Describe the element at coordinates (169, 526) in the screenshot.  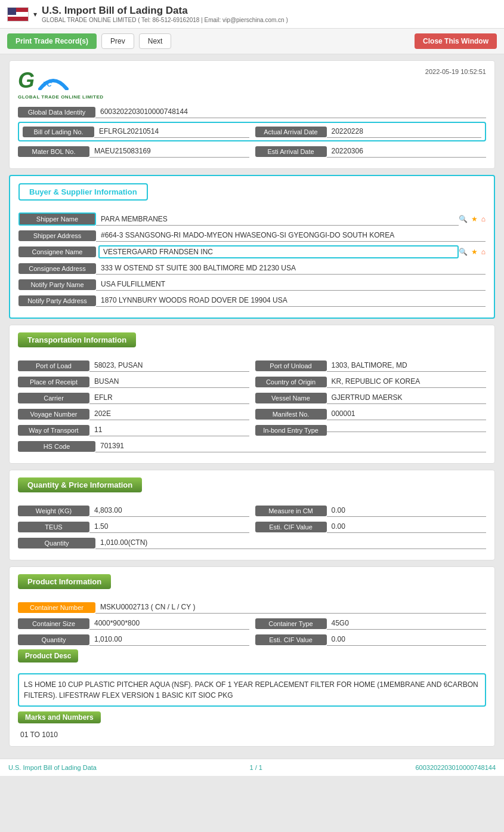
I see `teus-value: 1.50` at that location.